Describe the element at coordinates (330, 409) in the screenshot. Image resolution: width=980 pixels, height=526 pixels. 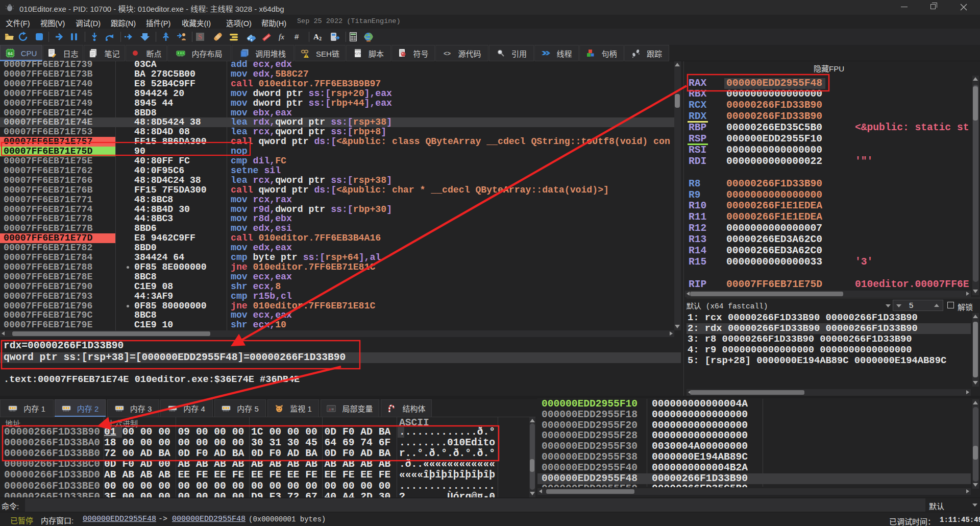
I see `svg-text: x` at that location.